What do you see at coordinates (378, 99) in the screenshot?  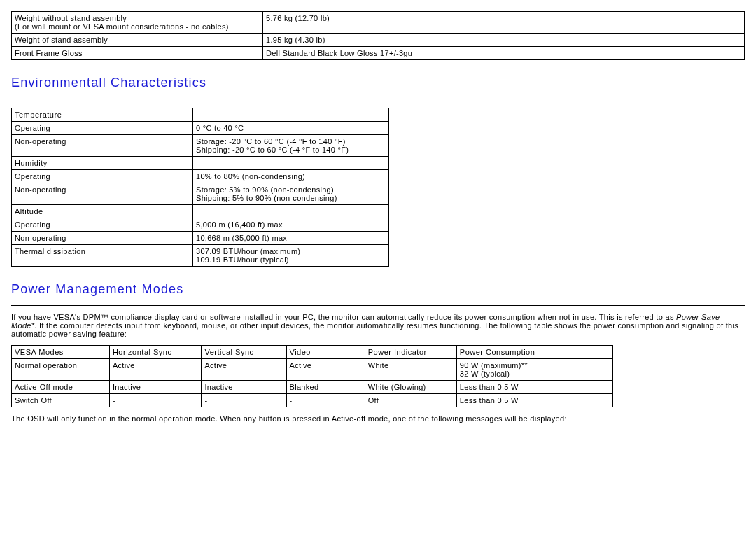 I see `env-hr` at bounding box center [378, 99].